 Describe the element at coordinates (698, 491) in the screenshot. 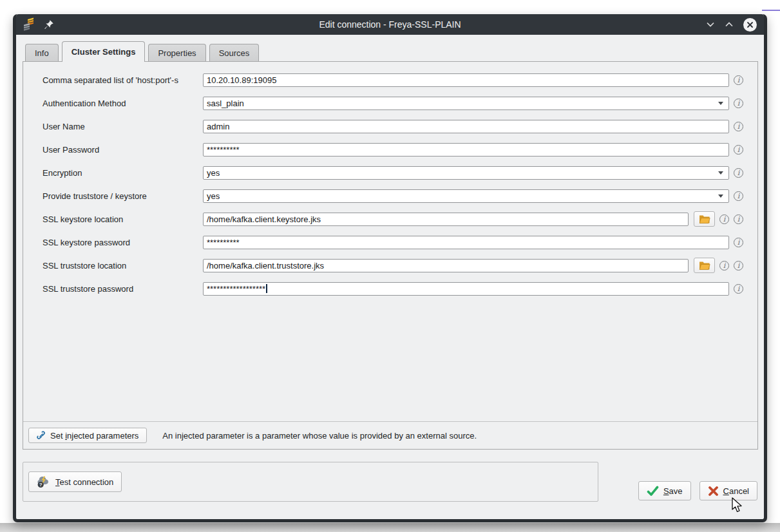

I see `action-buttons: Save Cancel` at that location.